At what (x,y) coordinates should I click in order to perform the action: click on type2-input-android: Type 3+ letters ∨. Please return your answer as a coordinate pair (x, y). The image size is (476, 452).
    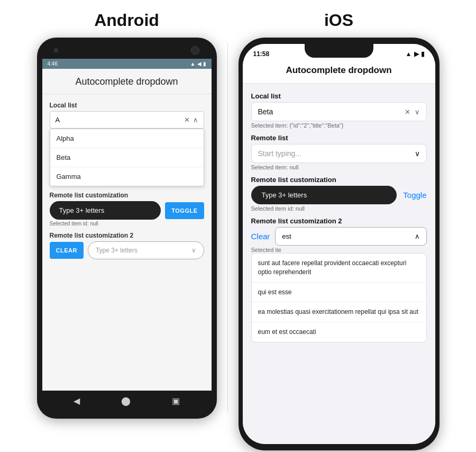
    Looking at the image, I should click on (146, 250).